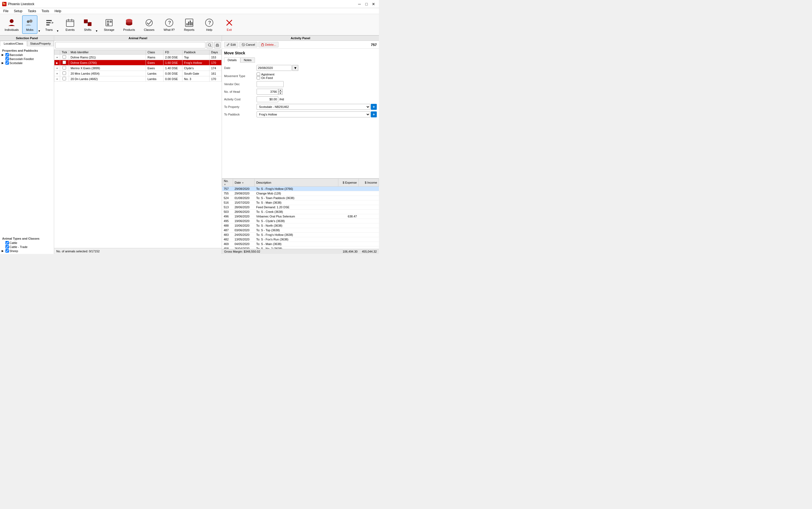 This screenshot has width=812, height=509. Describe the element at coordinates (7, 63) in the screenshot. I see `scotsdale-checkbox` at that location.